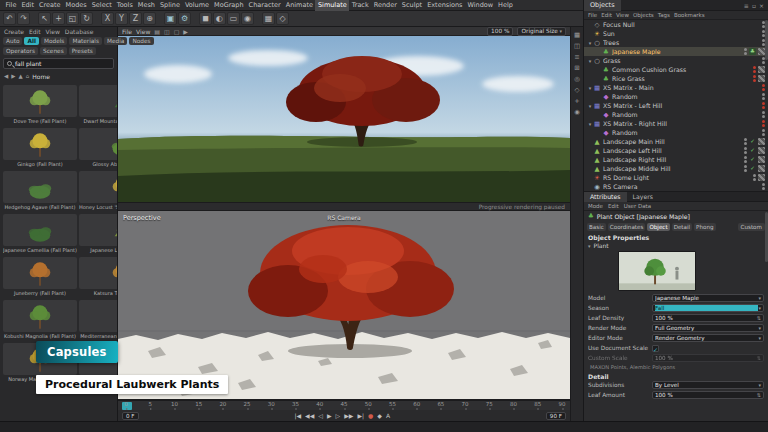  What do you see at coordinates (360, 416) in the screenshot?
I see `goto-end-button: ▶|` at bounding box center [360, 416].